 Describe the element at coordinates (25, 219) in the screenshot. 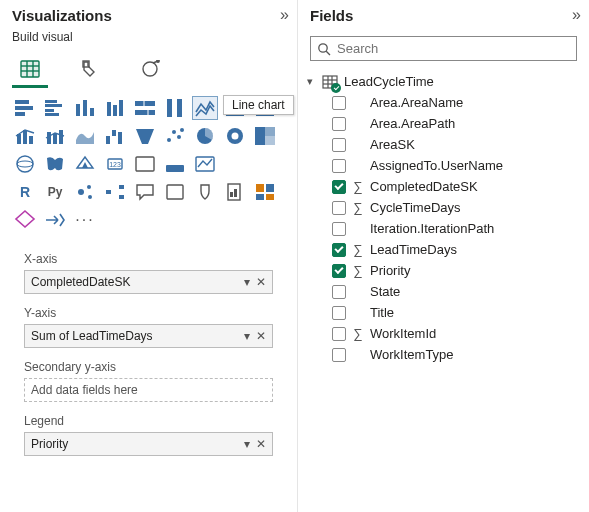

I see `viz-shape` at that location.